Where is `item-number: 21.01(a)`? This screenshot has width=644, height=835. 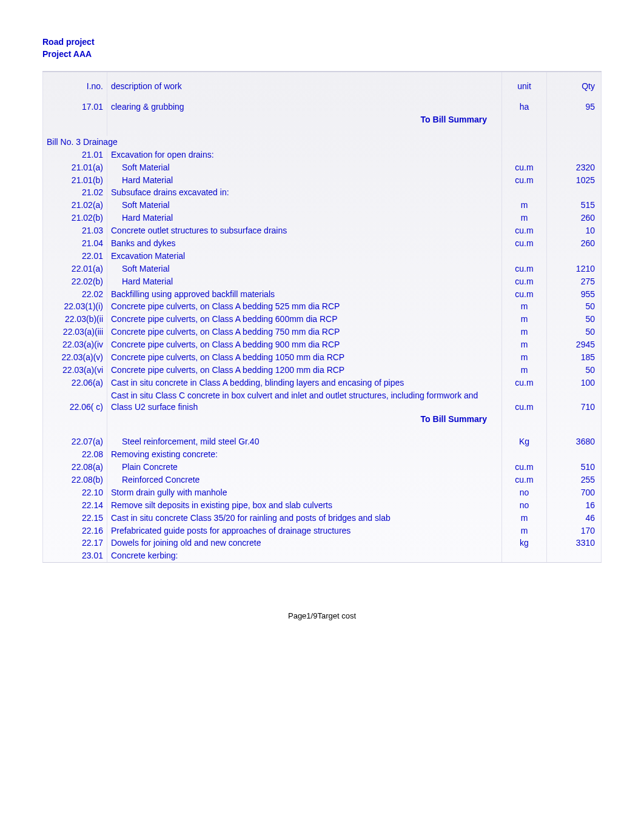
item-number: 21.01(a) is located at coordinates (75, 167).